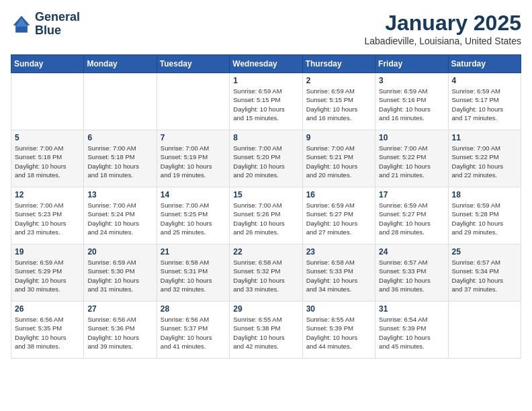 This screenshot has width=532, height=411. What do you see at coordinates (411, 252) in the screenshot?
I see `day-number: 24` at bounding box center [411, 252].